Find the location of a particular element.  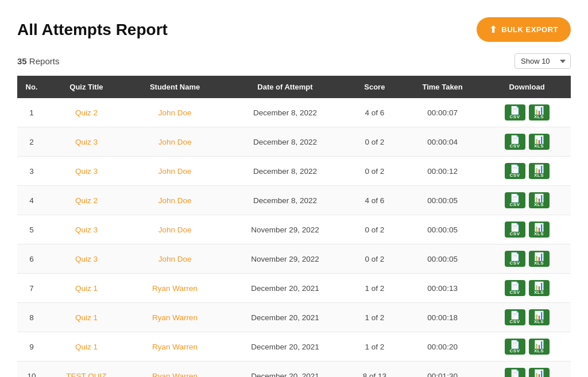

cell-time-taken: 00:01:30 is located at coordinates (442, 370).